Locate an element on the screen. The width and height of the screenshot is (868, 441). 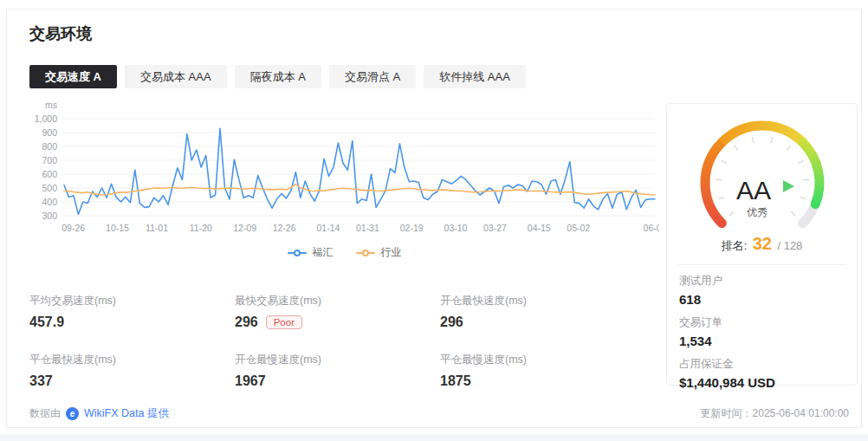
rank-label: 排名: is located at coordinates (735, 246).